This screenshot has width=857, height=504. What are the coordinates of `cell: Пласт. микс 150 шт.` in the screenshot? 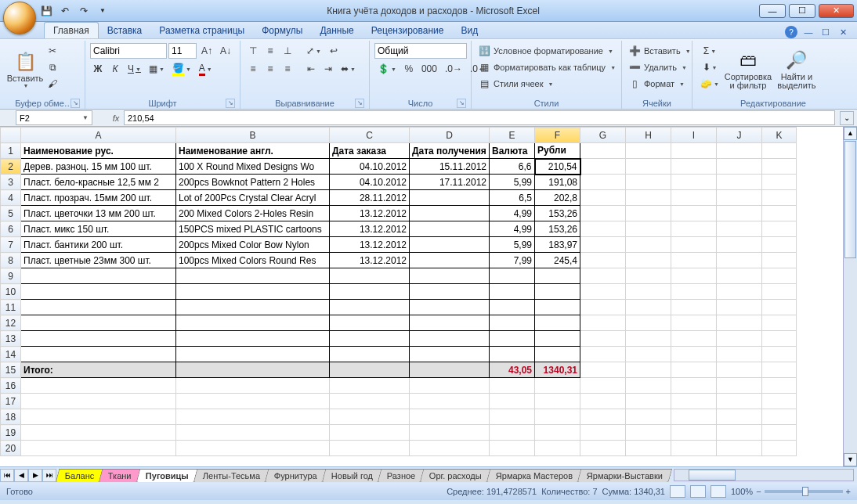 It's located at (99, 229).